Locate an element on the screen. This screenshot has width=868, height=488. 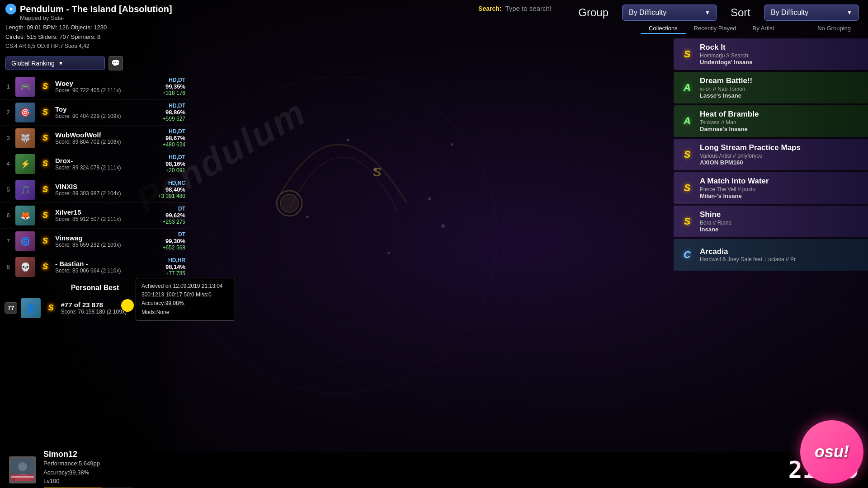
player-level: Lv100 is located at coordinates (407, 481).